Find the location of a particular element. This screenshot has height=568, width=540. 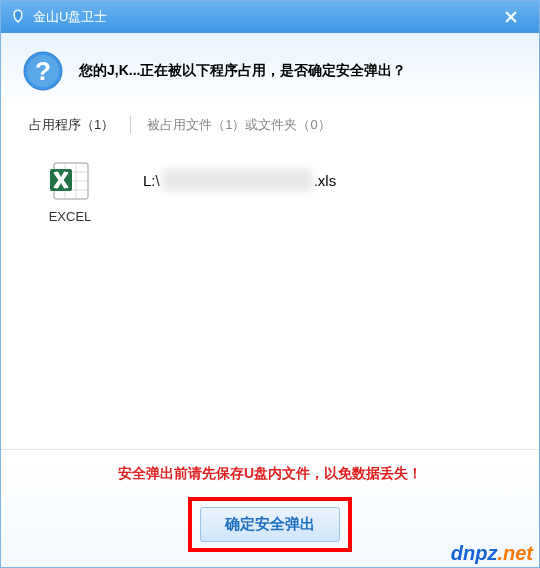

titlebar: 金山U盘卫士 is located at coordinates (270, 17).